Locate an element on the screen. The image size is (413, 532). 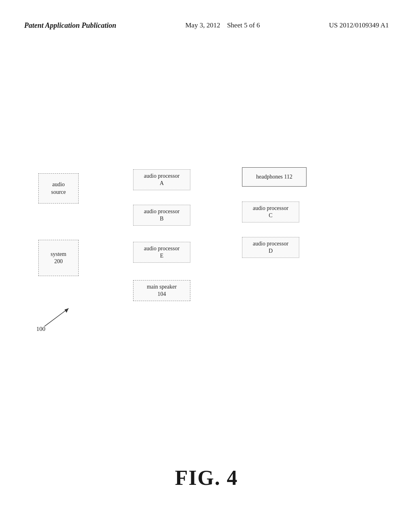
audio-processor-a-box: audio processorA is located at coordinates (162, 180).